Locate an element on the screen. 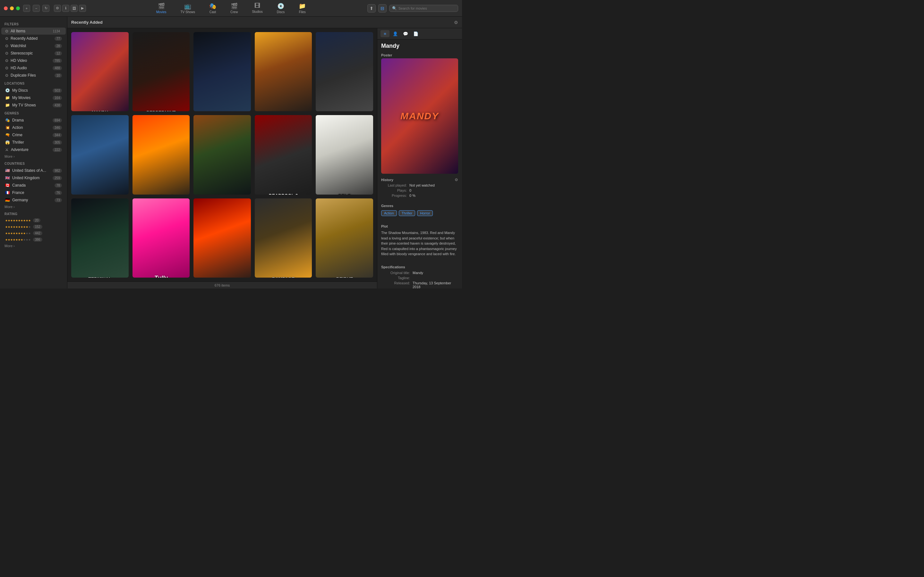  detail-tab-info: ≡ is located at coordinates (385, 34).